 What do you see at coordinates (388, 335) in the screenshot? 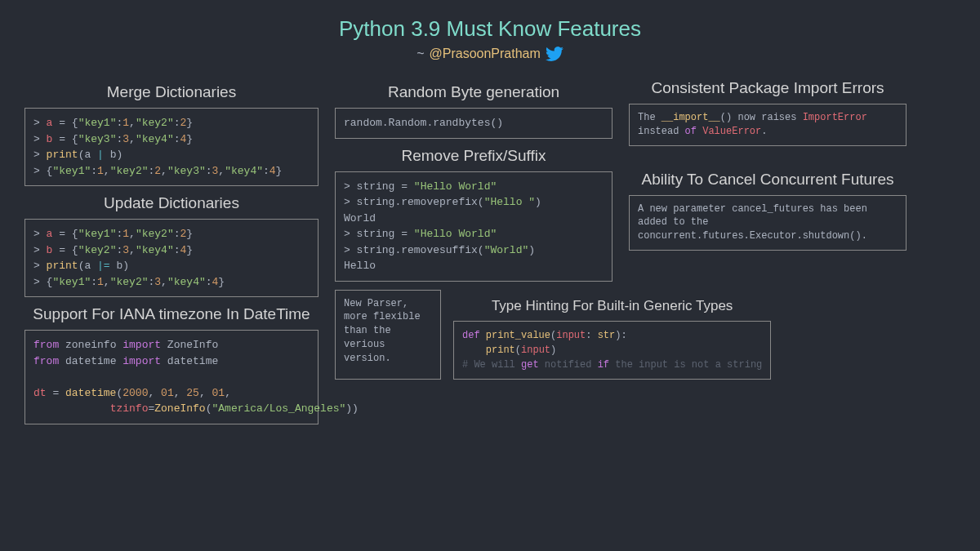
I see `parser-info: New Parser, more flexible than the verio…` at bounding box center [388, 335].